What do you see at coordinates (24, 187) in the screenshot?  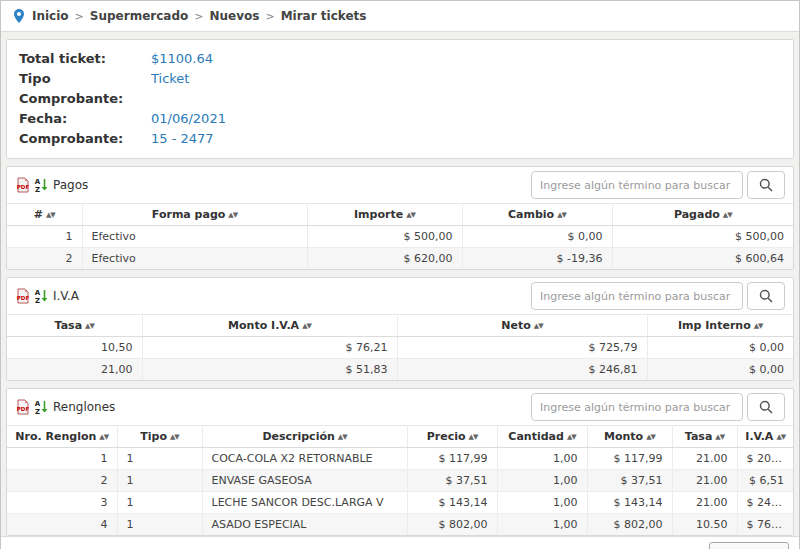 I see `svg-text: PDF` at bounding box center [24, 187].